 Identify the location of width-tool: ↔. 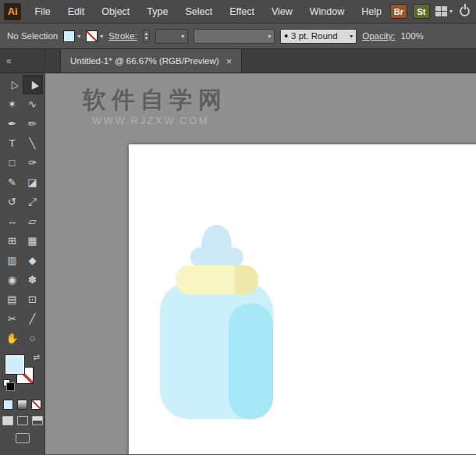
(12, 222).